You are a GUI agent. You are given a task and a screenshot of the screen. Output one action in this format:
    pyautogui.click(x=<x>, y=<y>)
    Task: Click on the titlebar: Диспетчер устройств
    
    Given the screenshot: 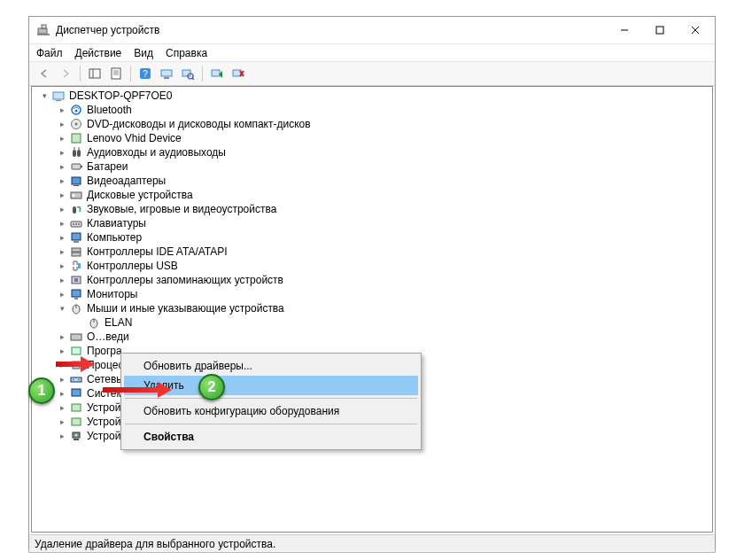 What is the action you would take?
    pyautogui.click(x=372, y=30)
    